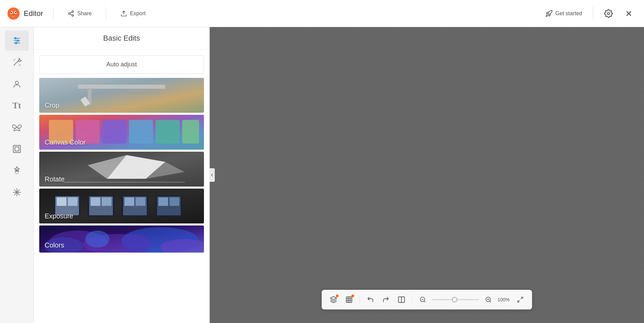 Image resolution: width=644 pixels, height=323 pixels. Describe the element at coordinates (401, 300) in the screenshot. I see `compare-button` at that location.